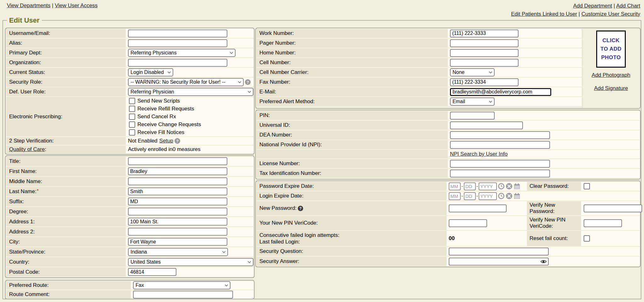 The width and height of the screenshot is (644, 302). What do you see at coordinates (178, 161) in the screenshot?
I see `title-input` at bounding box center [178, 161].